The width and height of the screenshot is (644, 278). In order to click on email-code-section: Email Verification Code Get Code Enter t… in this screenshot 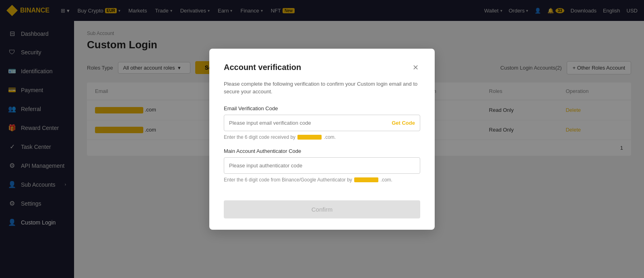, I will do `click(322, 123)`.